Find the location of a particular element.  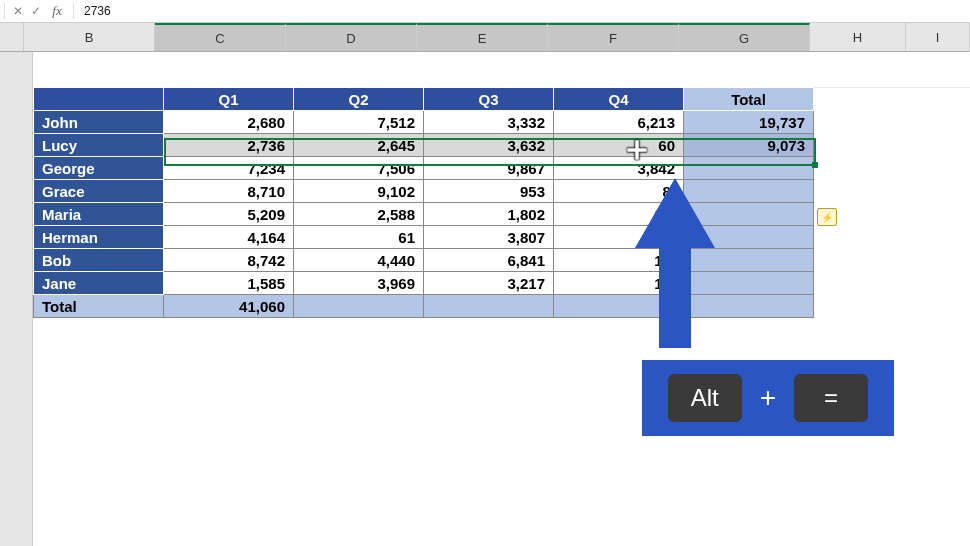

cell: 61 is located at coordinates (359, 238).